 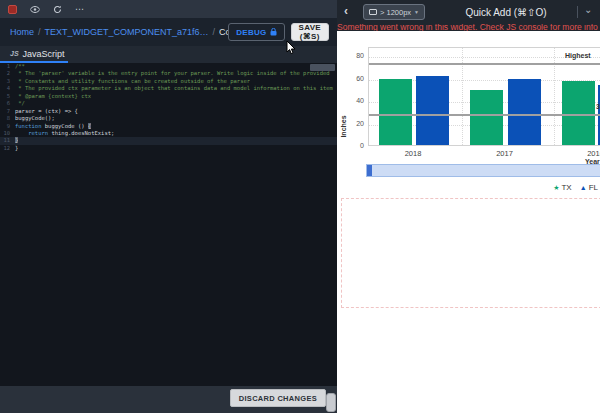 I want to click on top-toolbar: ⋯, so click(x=168, y=9).